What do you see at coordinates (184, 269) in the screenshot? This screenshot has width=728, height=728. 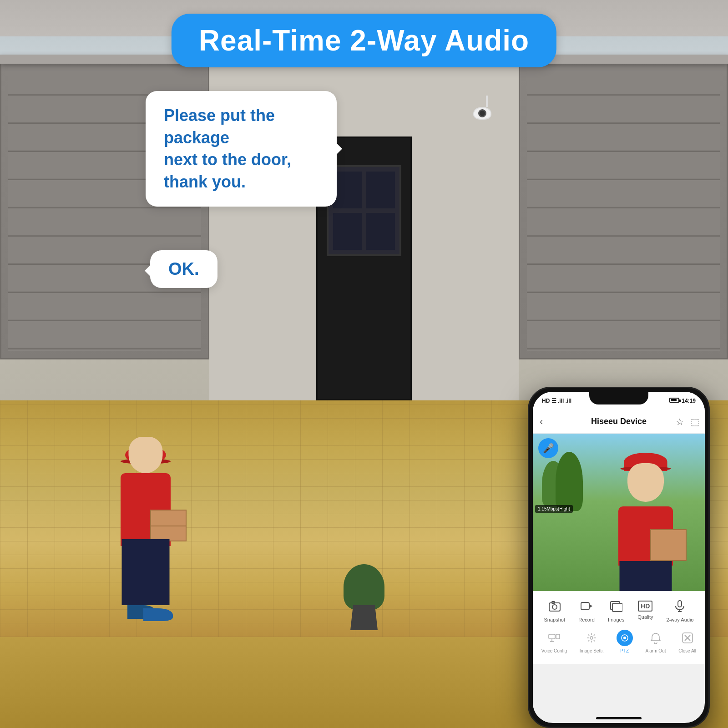 I see `speech-bubble-from-person: OK.` at bounding box center [184, 269].